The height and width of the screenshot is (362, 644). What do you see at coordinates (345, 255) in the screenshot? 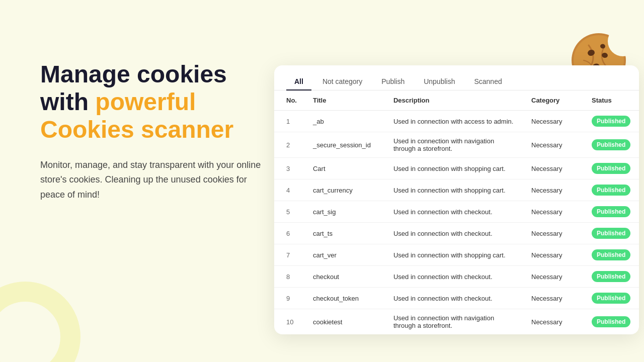
I see `cell-title: cart_ver` at bounding box center [345, 255].